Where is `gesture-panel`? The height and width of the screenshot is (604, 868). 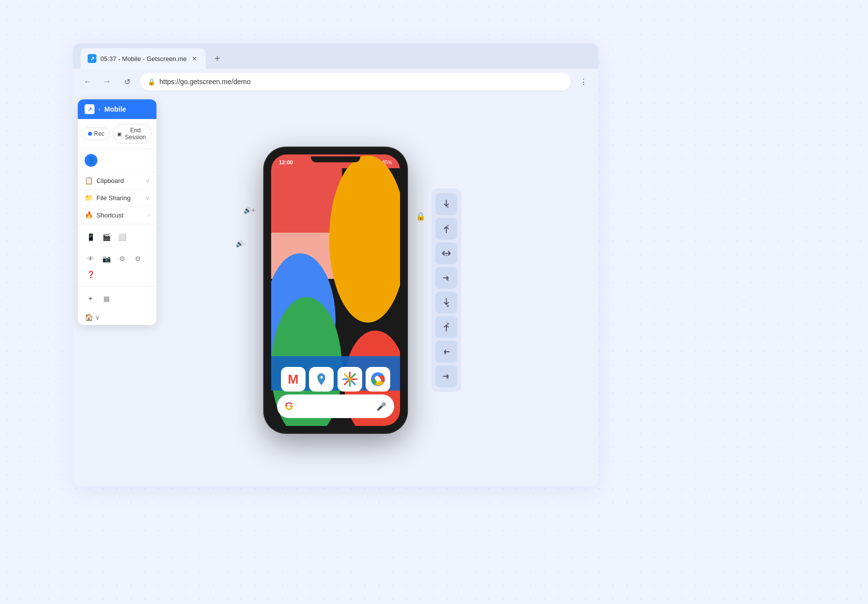
gesture-panel is located at coordinates (446, 290).